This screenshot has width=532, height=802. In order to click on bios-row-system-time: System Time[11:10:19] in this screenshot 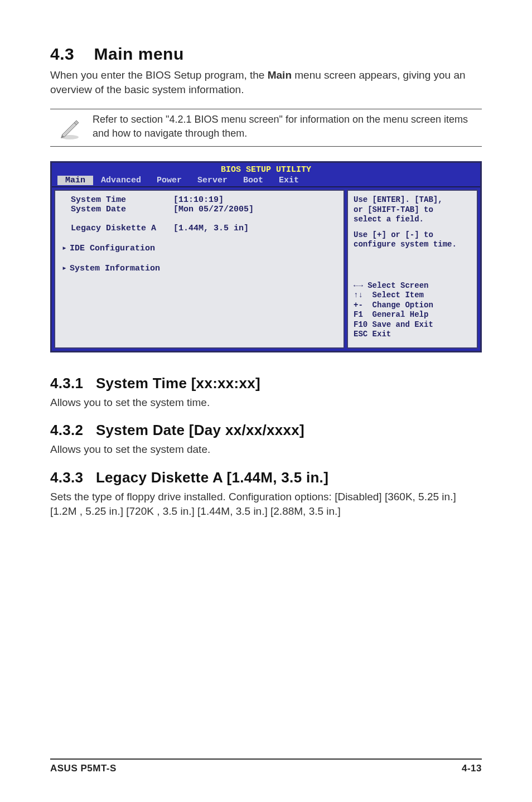, I will do `click(165, 200)`.